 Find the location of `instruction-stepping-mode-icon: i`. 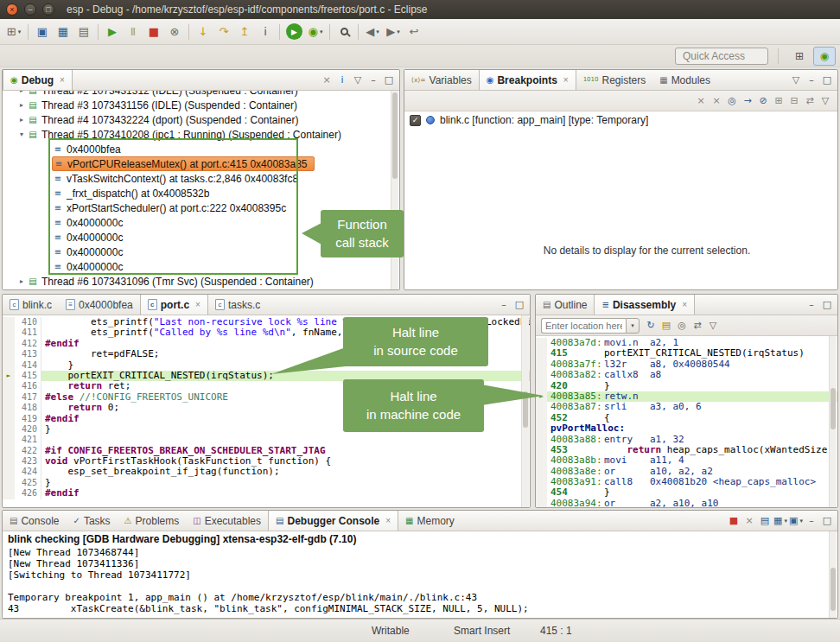

instruction-stepping-mode-icon: i is located at coordinates (342, 79).